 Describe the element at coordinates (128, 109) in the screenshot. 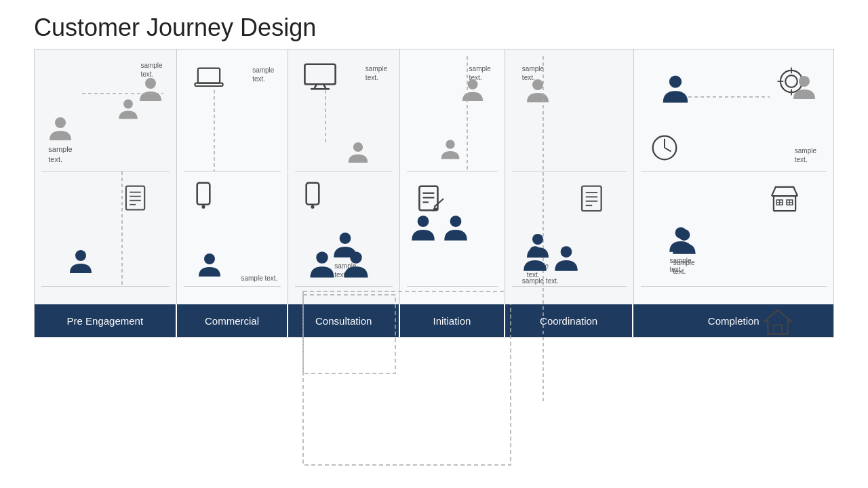

I see `person-icon-gray3` at that location.